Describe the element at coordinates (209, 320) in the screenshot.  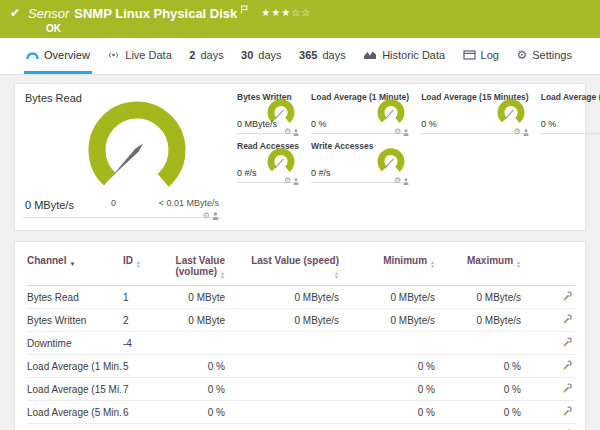
I see `last-value-volume: 0 MByte` at that location.